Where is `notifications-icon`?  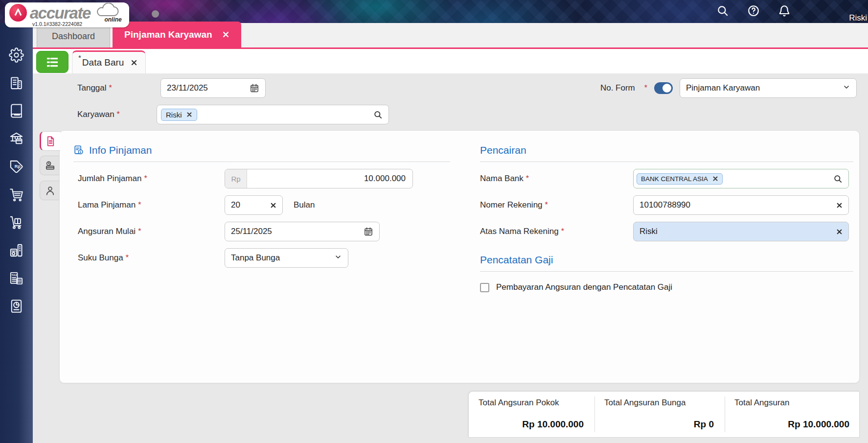
notifications-icon is located at coordinates (784, 11).